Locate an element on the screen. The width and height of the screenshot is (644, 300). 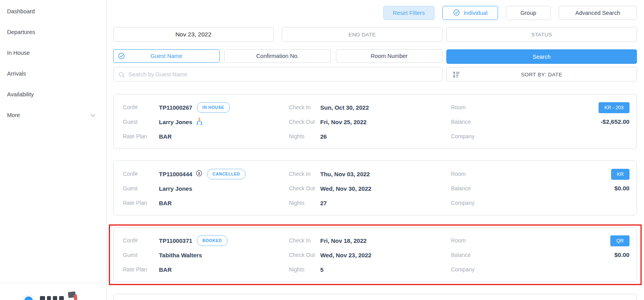
chevron-down-icon is located at coordinates (93, 115).